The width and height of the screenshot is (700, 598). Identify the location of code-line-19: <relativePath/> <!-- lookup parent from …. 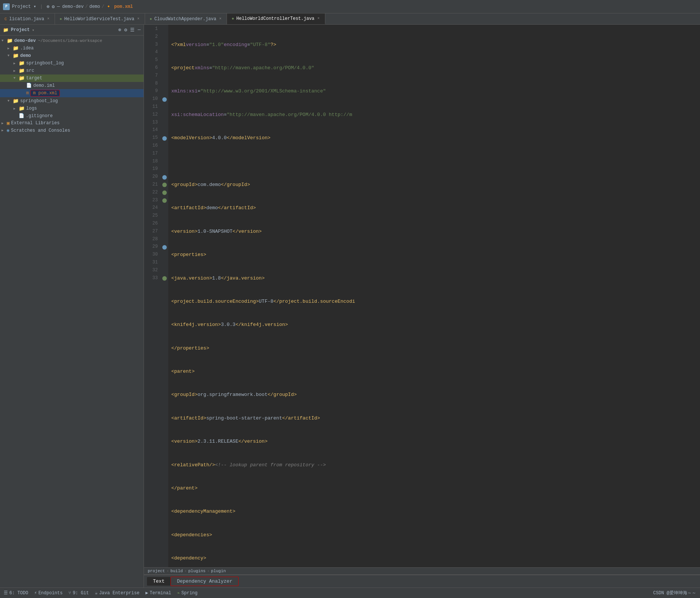
(436, 466).